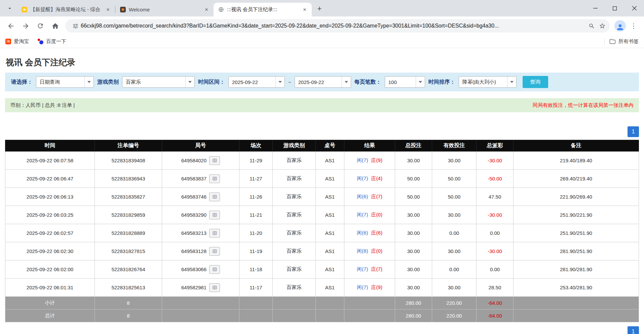 The height and width of the screenshot is (334, 644). What do you see at coordinates (634, 8) in the screenshot?
I see `close-button` at bounding box center [634, 8].